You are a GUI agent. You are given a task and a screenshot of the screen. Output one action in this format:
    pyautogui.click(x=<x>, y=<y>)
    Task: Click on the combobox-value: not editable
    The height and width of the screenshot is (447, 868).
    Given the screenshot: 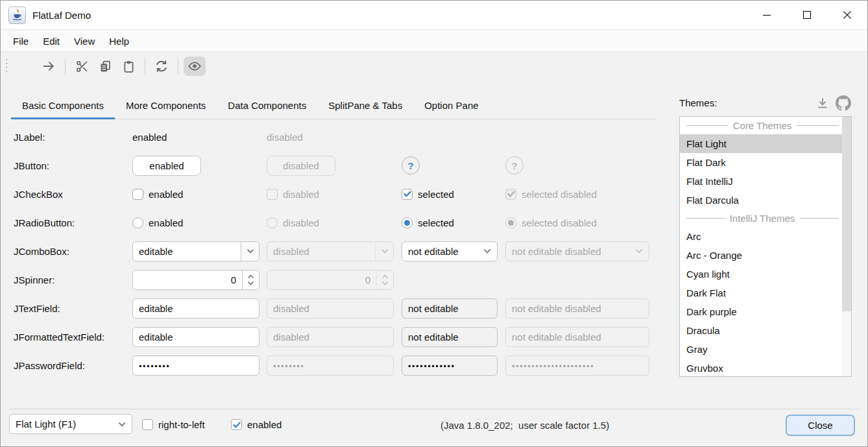 What is the action you would take?
    pyautogui.click(x=440, y=252)
    